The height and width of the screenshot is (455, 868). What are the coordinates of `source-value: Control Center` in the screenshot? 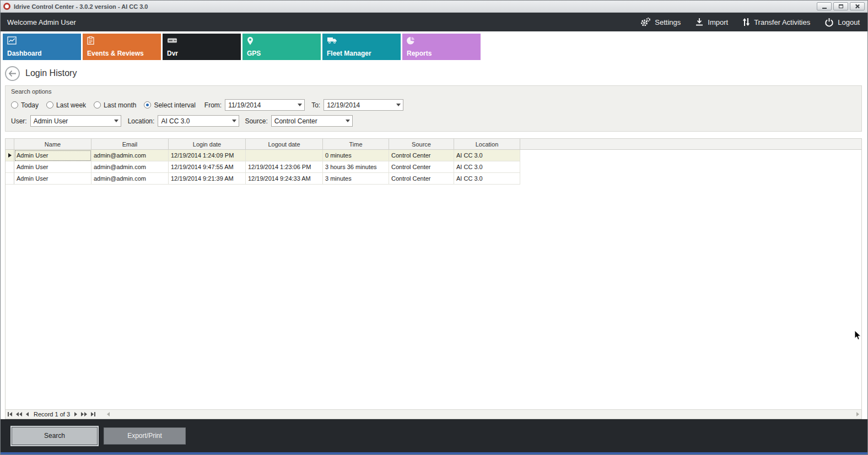 It's located at (296, 121).